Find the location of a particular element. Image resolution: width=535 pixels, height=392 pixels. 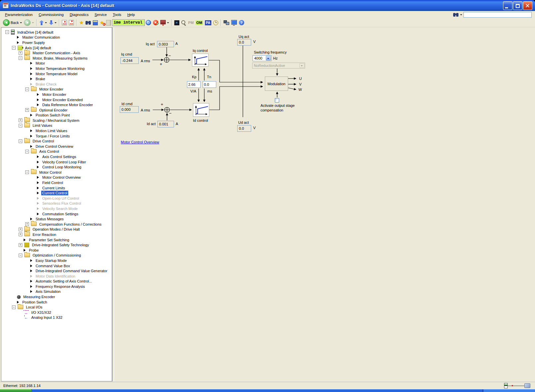

tree-item: Analog Input 1 X32 is located at coordinates (57, 318).